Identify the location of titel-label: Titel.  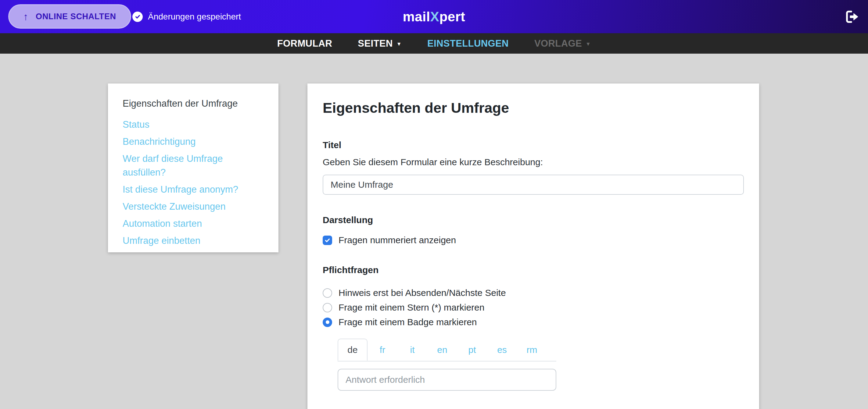
(533, 145).